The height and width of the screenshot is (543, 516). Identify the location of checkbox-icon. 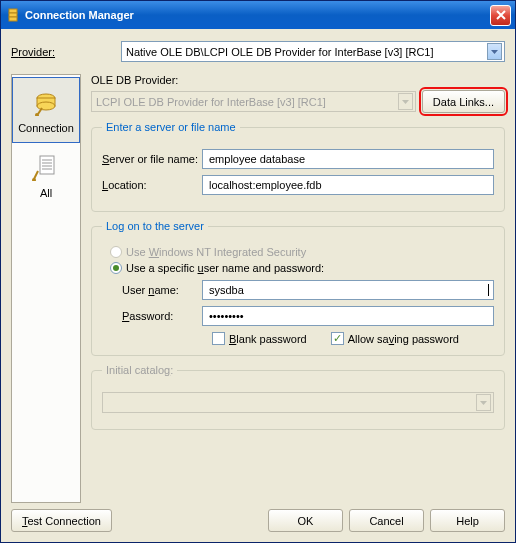
(218, 338).